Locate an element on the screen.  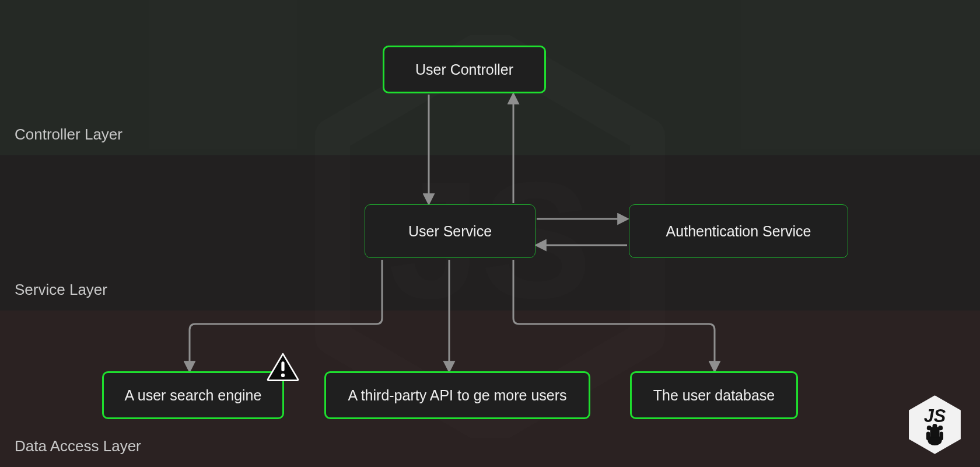
node-label: A third-party API to ge more users is located at coordinates (457, 396).